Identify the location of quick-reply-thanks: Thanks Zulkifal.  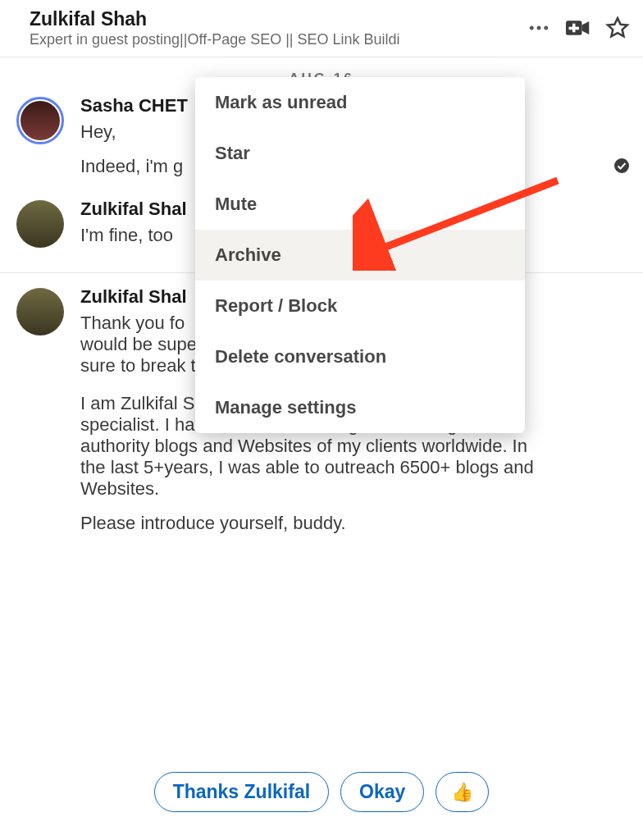
(241, 792).